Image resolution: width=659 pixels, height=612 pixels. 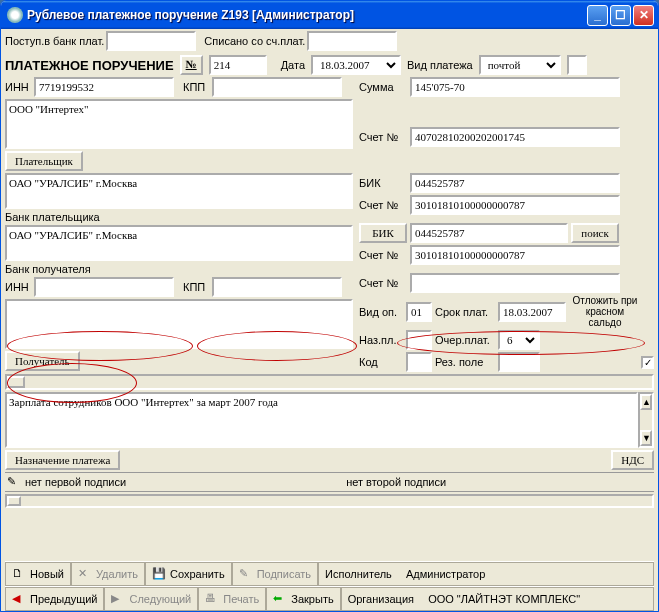 I want to click on sign-button: Подписать, so click(x=275, y=574).